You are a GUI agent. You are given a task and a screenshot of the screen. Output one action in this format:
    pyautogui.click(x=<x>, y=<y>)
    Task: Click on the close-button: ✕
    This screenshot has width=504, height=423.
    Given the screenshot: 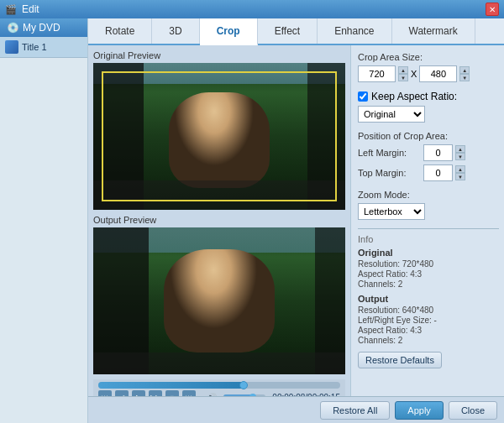 What is the action you would take?
    pyautogui.click(x=492, y=9)
    